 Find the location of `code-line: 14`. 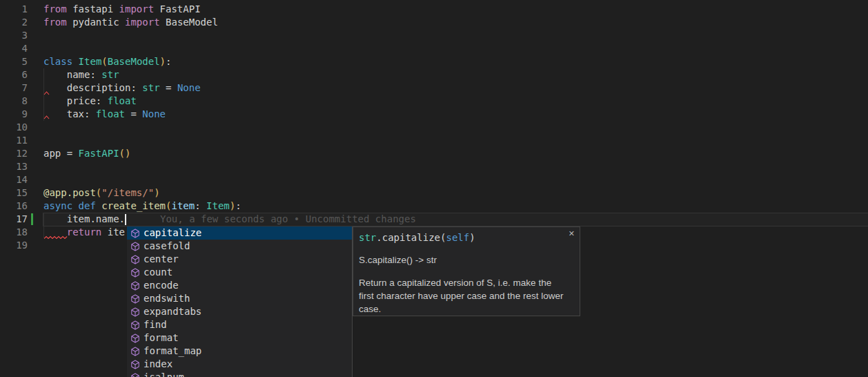

code-line: 14 is located at coordinates (434, 180).